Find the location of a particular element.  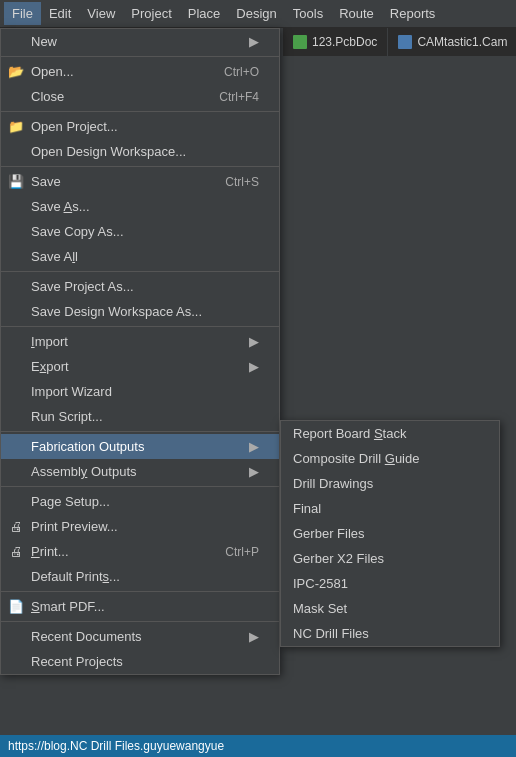

menu-item-save-project: Save Project As... is located at coordinates (140, 286).